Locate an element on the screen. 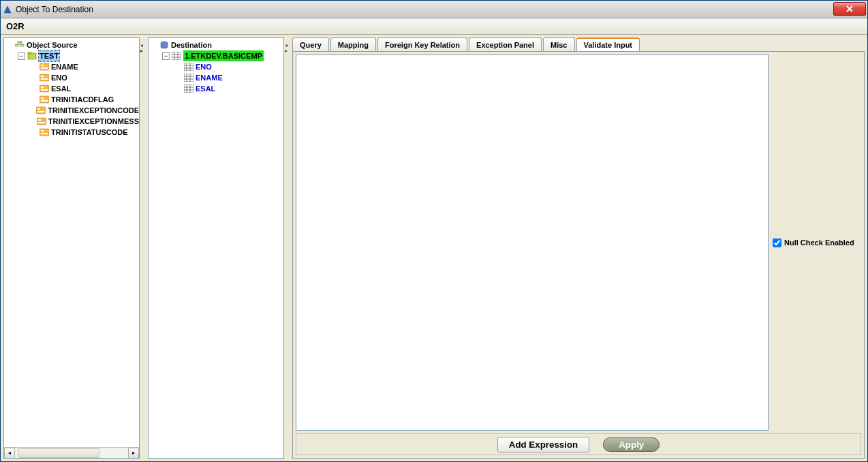 The image size is (868, 462). tree-field-item: TRINITIEXCEPTIONMESS is located at coordinates (84, 121).